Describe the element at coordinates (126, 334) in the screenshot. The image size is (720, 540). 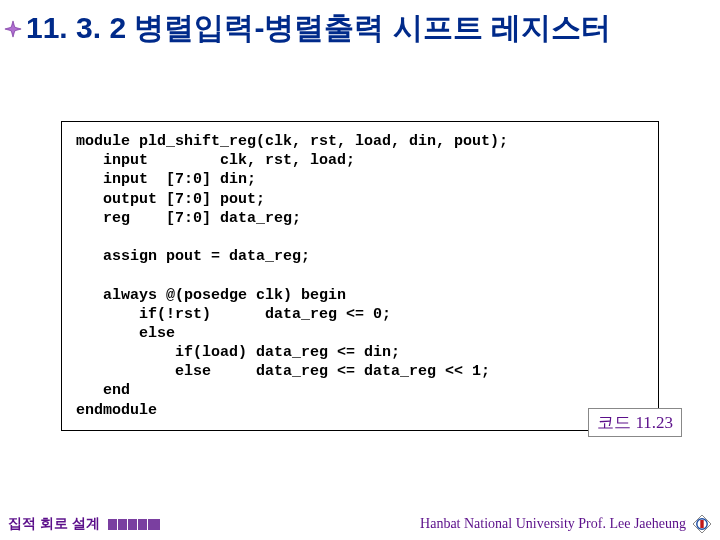
I see `code-line: else` at that location.